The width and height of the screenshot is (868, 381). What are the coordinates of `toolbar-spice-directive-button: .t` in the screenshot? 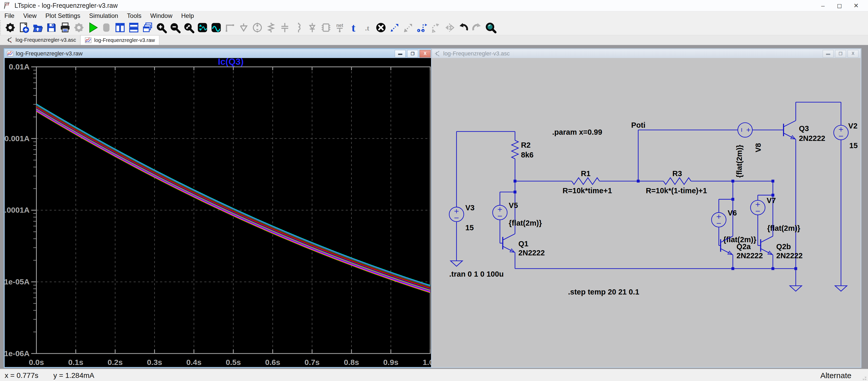 It's located at (367, 28).